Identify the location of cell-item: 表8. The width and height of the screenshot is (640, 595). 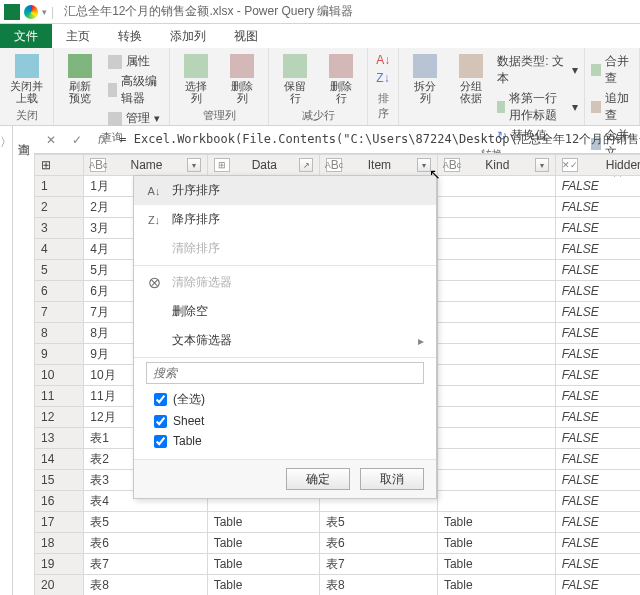
(379, 586).